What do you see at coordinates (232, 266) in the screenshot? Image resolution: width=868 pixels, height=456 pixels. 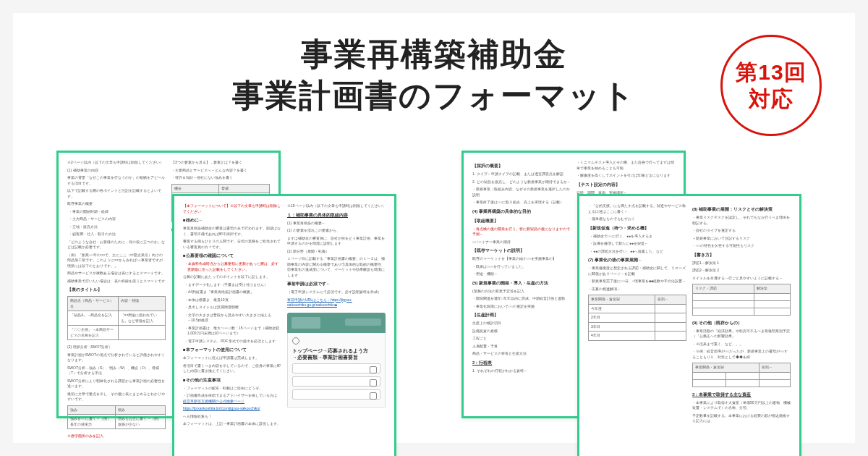 I see `bullet: ・本資料作成時点から公募要領に更新があった際は、必ず更新版に沿った記載をしてくだ…` at bounding box center [232, 266].